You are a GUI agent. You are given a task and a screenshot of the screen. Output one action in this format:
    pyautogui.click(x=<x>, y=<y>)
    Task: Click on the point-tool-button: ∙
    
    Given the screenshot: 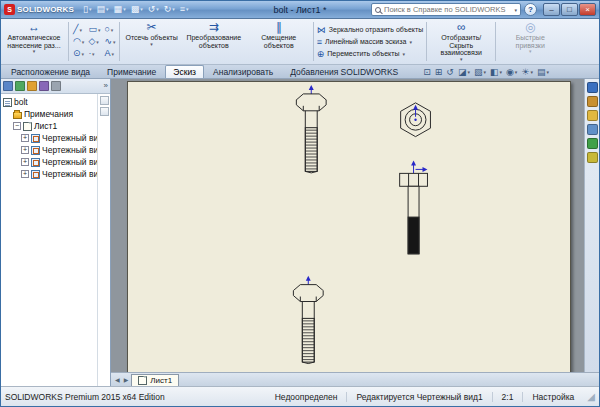 What is the action you would take?
    pyautogui.click(x=94, y=54)
    